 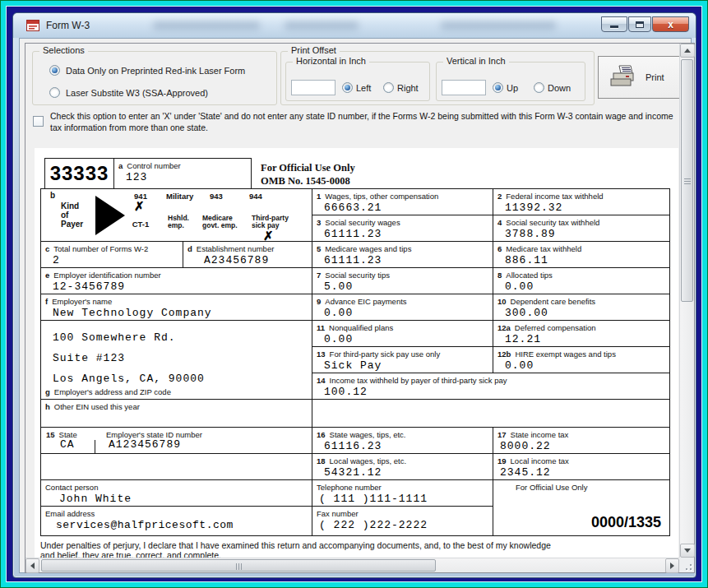 I want to click on app-icon, so click(x=33, y=26).